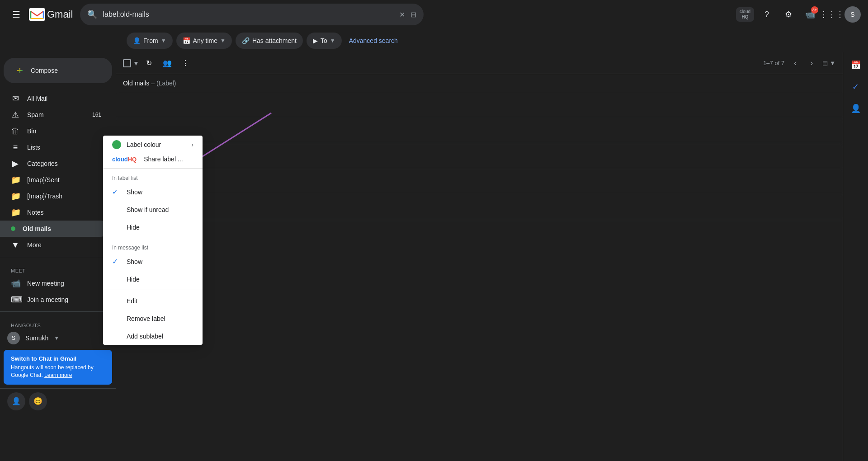 This screenshot has height=461, width=868. Describe the element at coordinates (193, 145) in the screenshot. I see `label-colour-arrow-icon: ›` at that location.